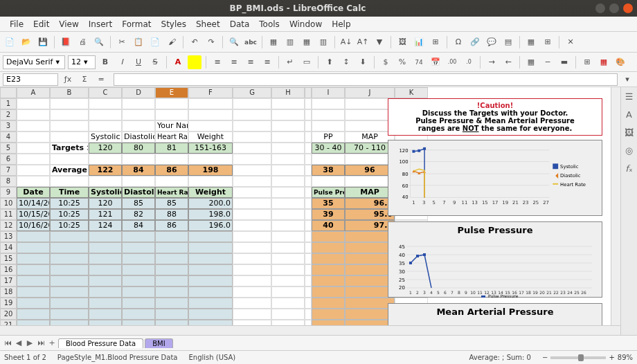 The width and height of the screenshot is (637, 364). What do you see at coordinates (172, 226) in the screenshot?
I see `cell-heartrate: 86` at bounding box center [172, 226].